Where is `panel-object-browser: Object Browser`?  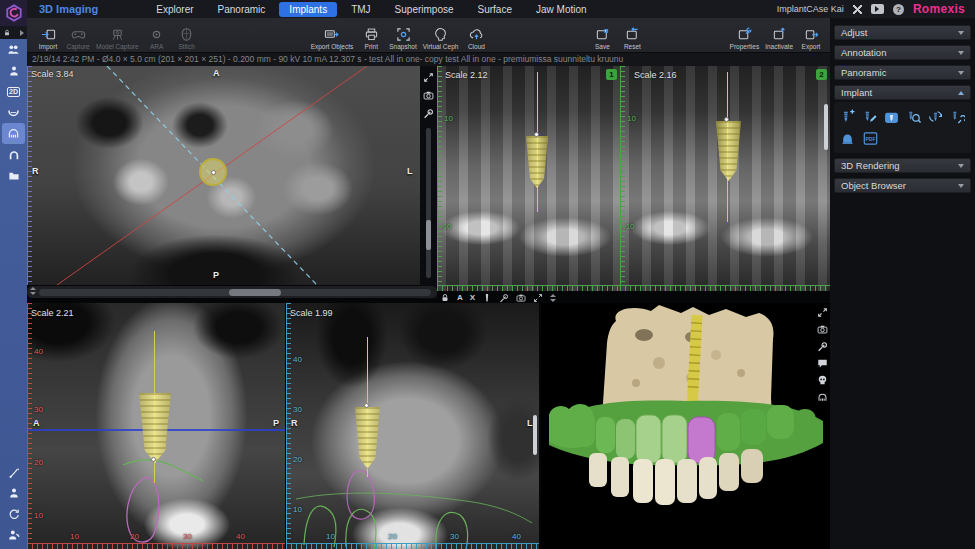
panel-object-browser: Object Browser is located at coordinates (902, 186).